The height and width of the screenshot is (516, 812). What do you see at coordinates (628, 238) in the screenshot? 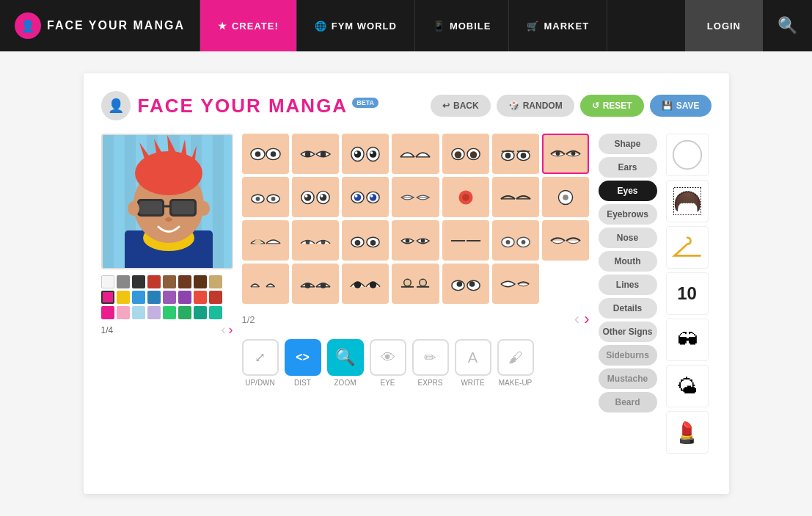
I see `cat-nose-button: Nose` at bounding box center [628, 238].